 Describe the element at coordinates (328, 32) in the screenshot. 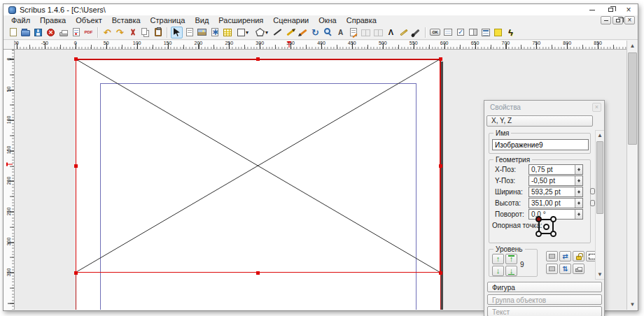

I see `zoom-button` at that location.